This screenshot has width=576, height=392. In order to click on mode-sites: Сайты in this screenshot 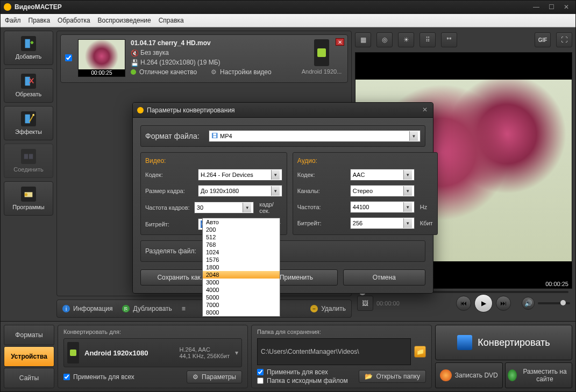, I will do `click(29, 378)`.